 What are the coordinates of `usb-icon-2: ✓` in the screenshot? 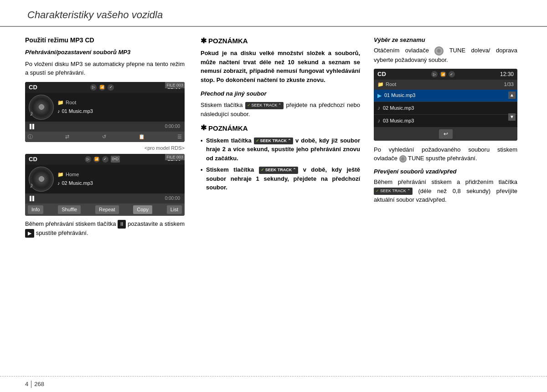 It's located at (105, 159).